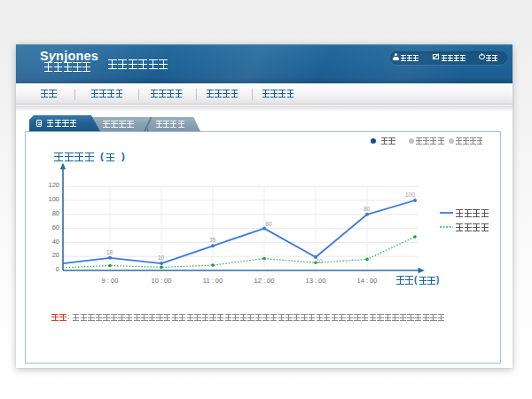  What do you see at coordinates (110, 252) in the screenshot?
I see `svg-text: 18` at bounding box center [110, 252].